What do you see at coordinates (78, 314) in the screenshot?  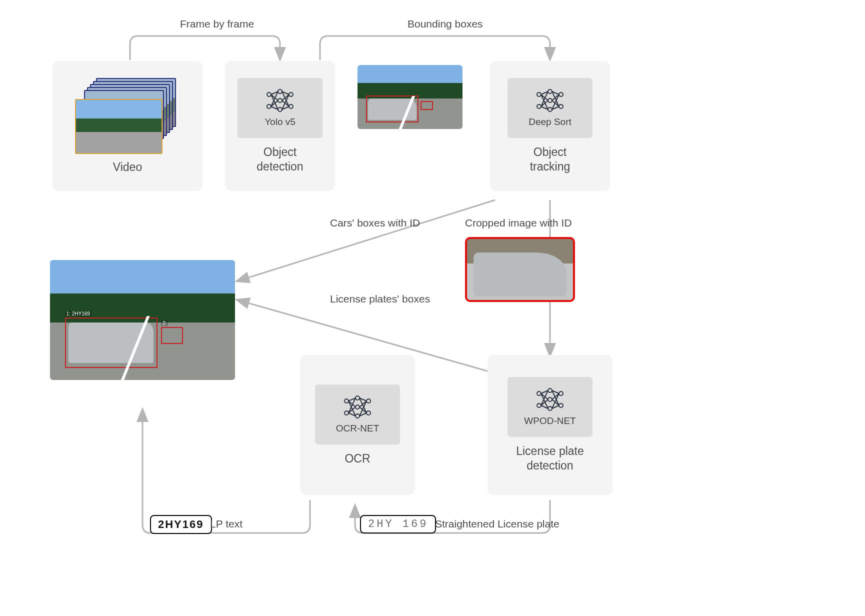 I see `result-bbox-label-1: 1: 2HY169` at bounding box center [78, 314].